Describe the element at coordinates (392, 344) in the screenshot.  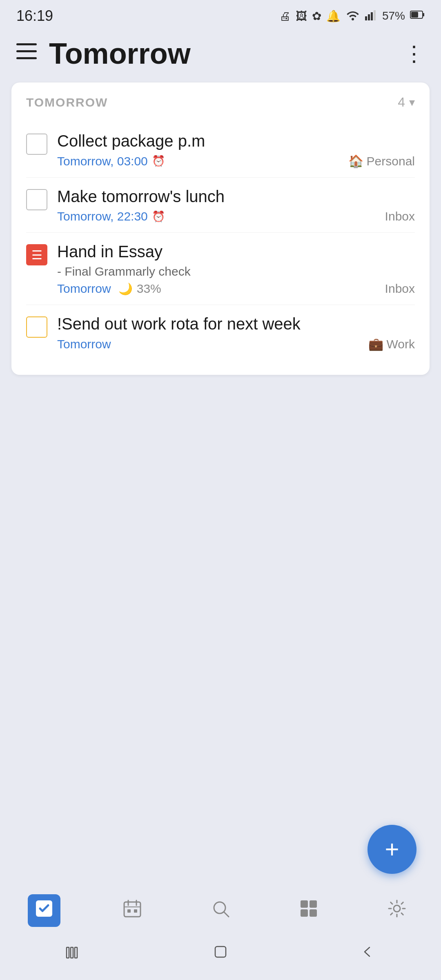
I see `task-tag-4: 💼Work` at that location.